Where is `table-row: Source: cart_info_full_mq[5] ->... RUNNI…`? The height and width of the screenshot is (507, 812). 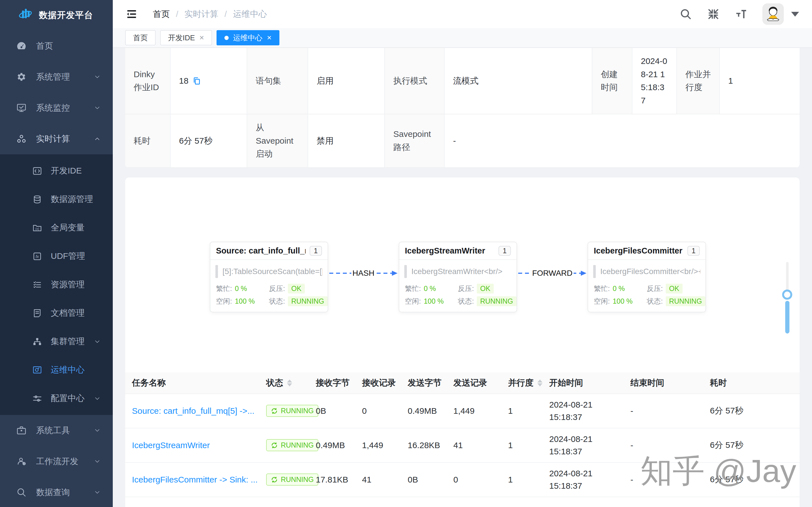 table-row: Source: cart_info_full_mq[5] ->... RUNNI… is located at coordinates (462, 411).